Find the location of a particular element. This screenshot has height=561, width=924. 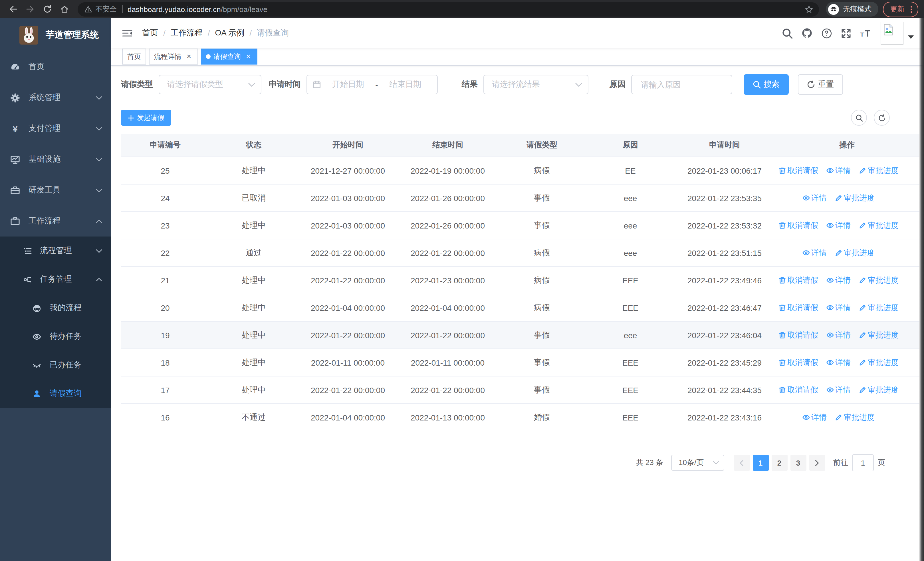

sidebar-item-workflow: 工作流程 is located at coordinates (56, 221).